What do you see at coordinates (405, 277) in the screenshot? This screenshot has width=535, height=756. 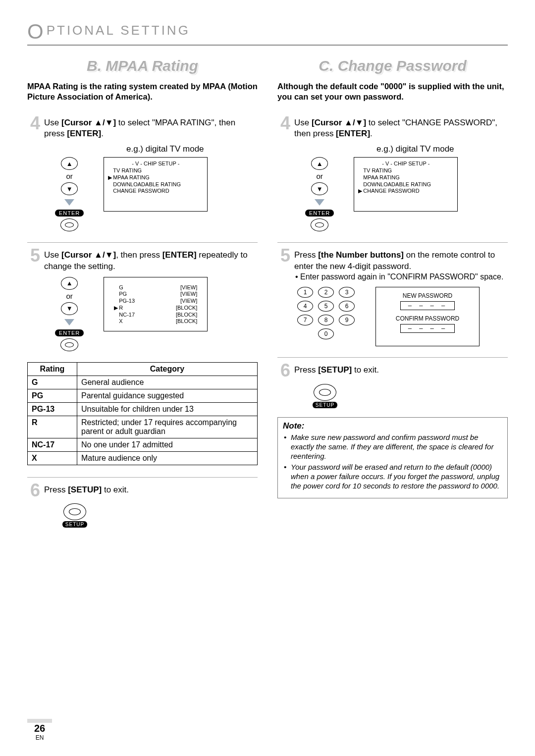 I see `bullet-confirm: Enter password again in "CONFIRM PASSWOR…` at bounding box center [405, 277].